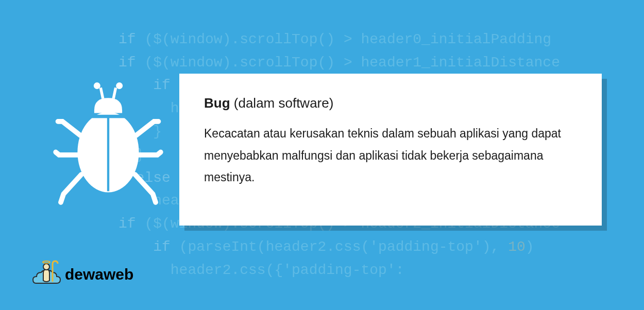  I want to click on card-body: Kecacatan atau kerusakan teknis dalam se…, so click(391, 156).